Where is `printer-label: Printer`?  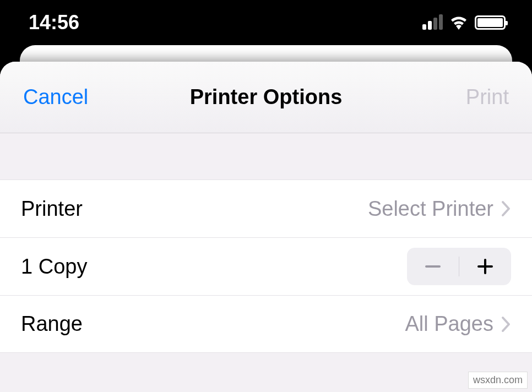 printer-label: Printer is located at coordinates (52, 209).